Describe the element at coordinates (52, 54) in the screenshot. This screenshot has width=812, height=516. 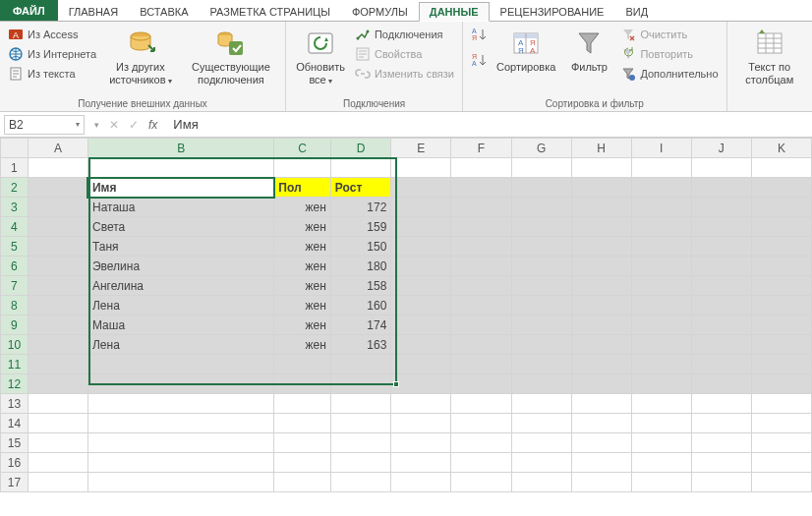
I see `from-web-button: Из Интернета` at that location.